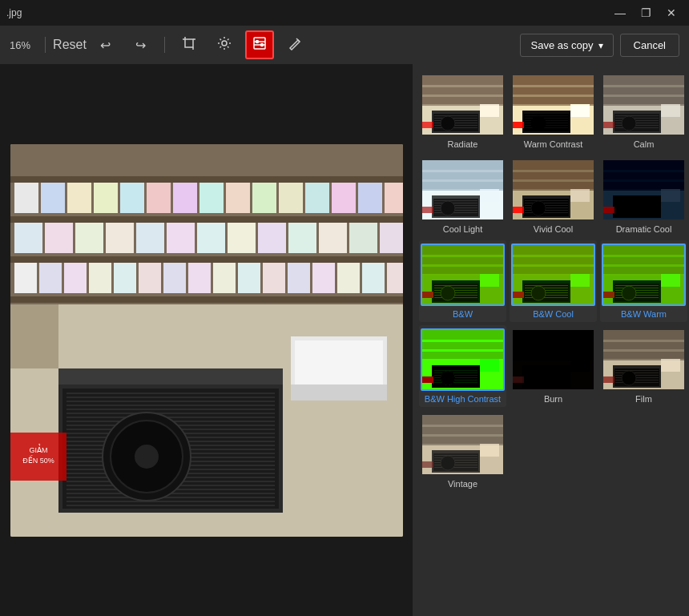 The image size is (689, 616). I want to click on filter-item-radiate: Radiate, so click(463, 111).